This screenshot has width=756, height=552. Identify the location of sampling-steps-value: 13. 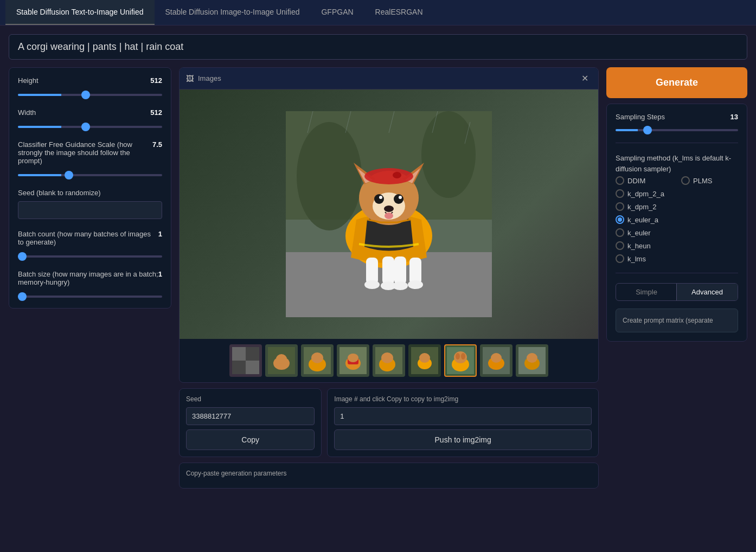
(734, 117).